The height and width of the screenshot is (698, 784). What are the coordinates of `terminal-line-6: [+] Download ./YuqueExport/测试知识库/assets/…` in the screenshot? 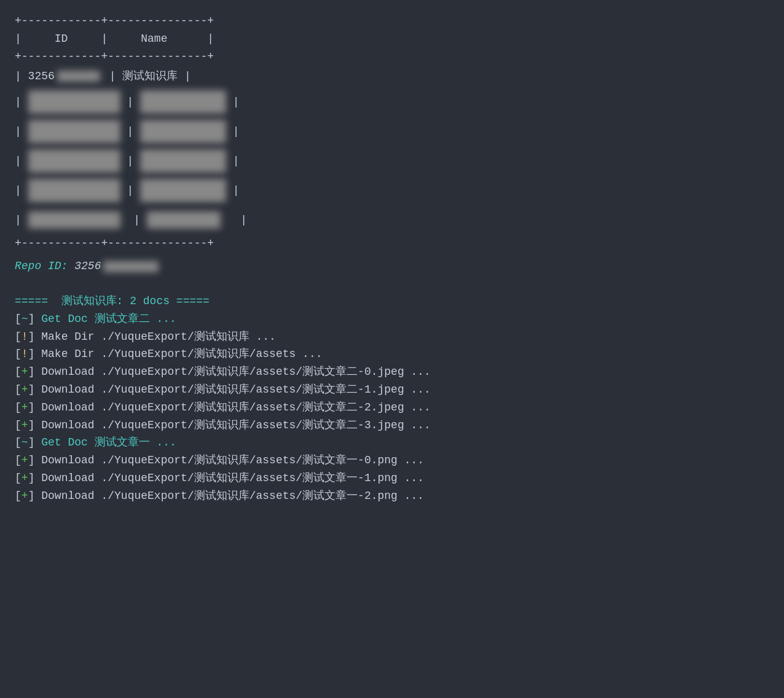 It's located at (392, 425).